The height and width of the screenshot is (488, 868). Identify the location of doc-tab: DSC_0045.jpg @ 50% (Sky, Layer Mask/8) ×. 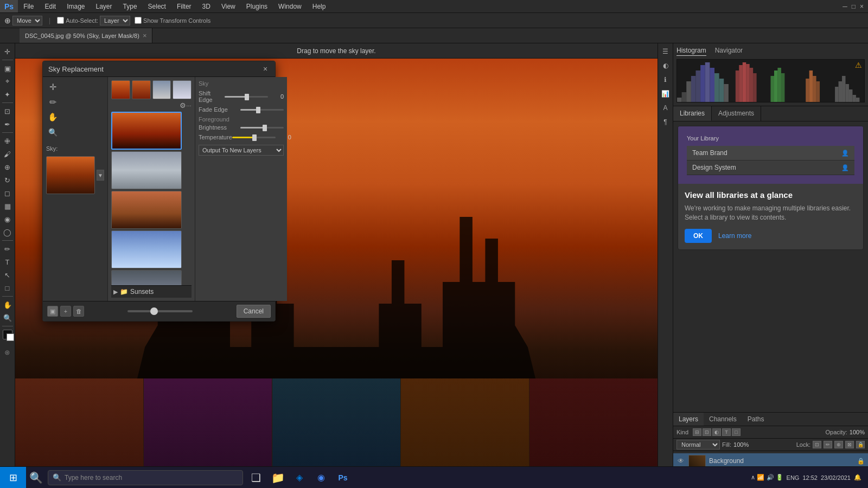
(86, 36).